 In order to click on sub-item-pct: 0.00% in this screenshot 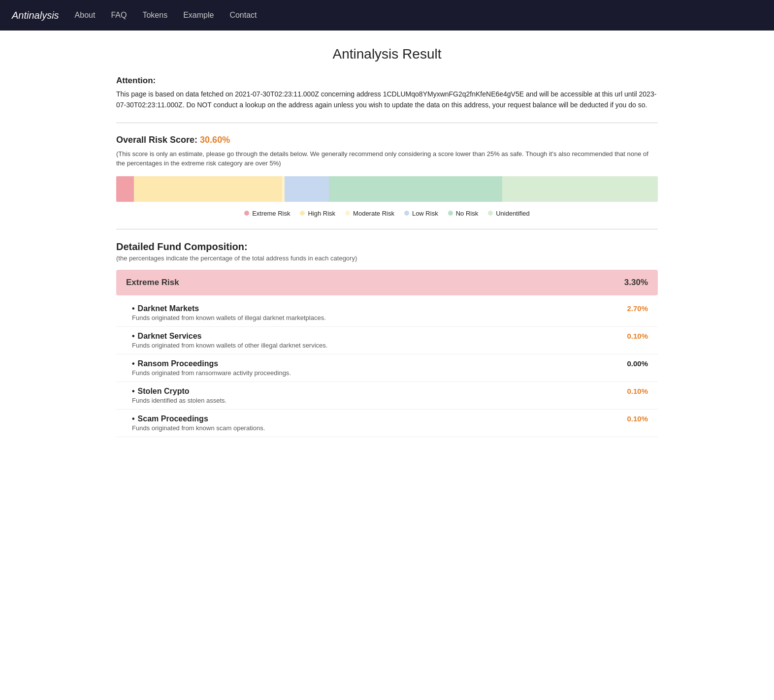, I will do `click(637, 363)`.